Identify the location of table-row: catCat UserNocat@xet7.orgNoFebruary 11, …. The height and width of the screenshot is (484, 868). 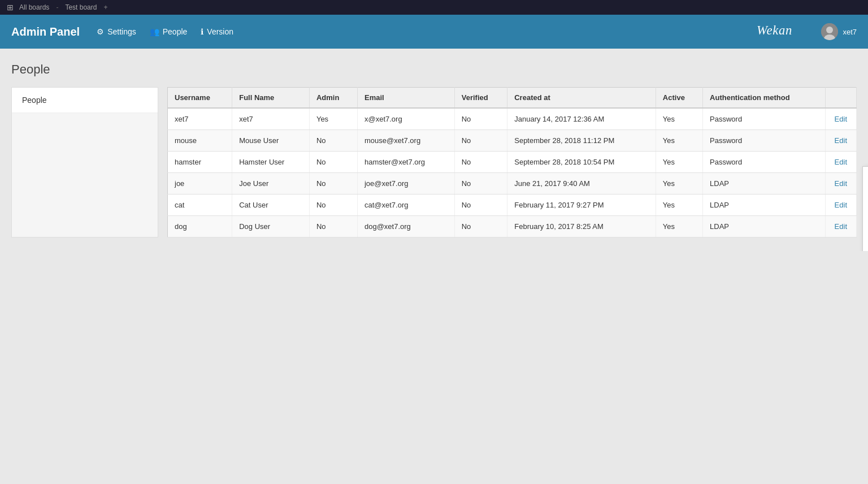
(512, 205).